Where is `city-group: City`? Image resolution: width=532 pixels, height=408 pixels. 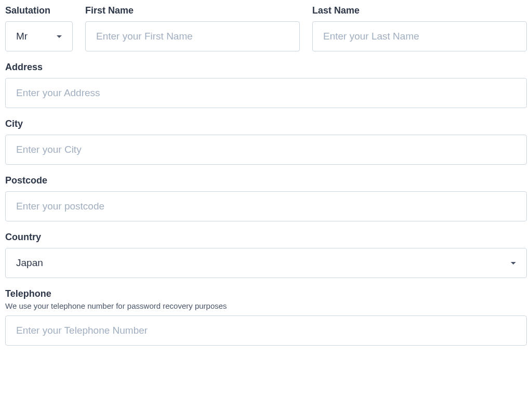 city-group: City is located at coordinates (266, 141).